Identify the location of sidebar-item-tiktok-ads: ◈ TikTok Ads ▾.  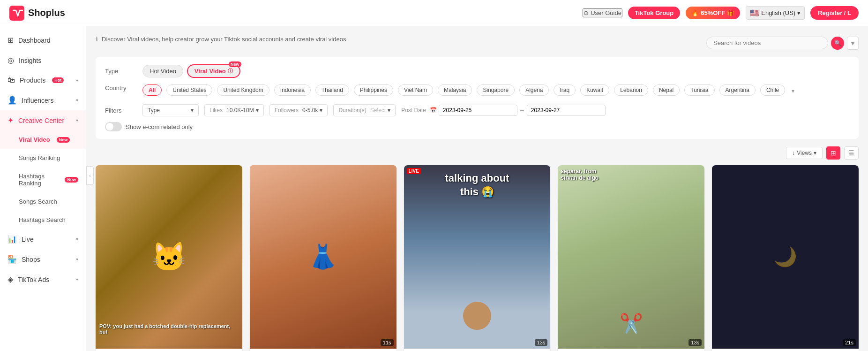
(43, 280).